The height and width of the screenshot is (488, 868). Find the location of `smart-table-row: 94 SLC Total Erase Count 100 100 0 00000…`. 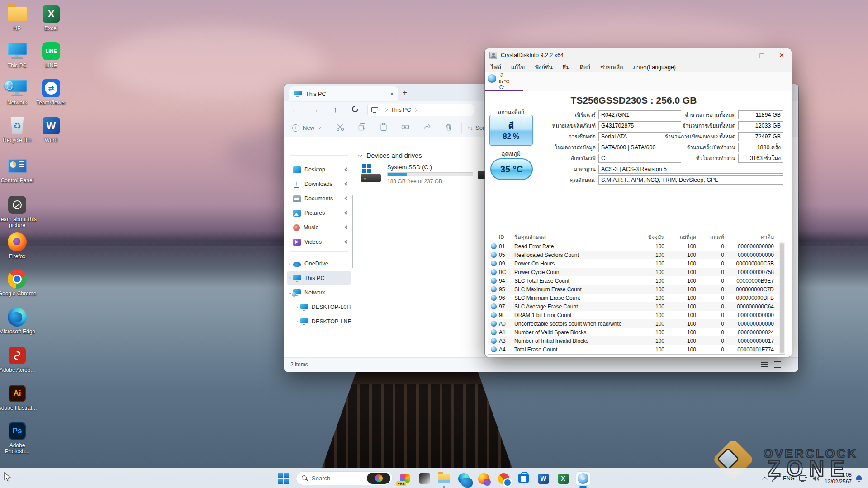

smart-table-row: 94 SLC Total Erase Count 100 100 0 00000… is located at coordinates (636, 280).